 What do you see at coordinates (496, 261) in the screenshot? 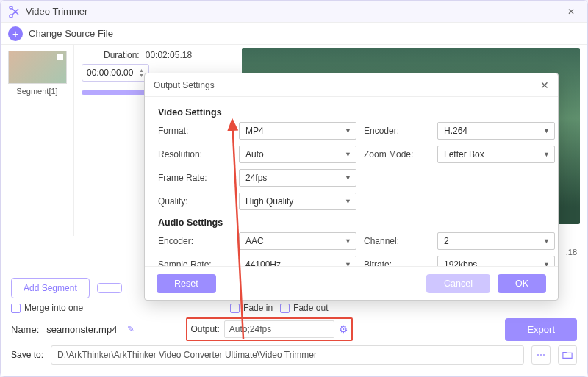
I see `bitrate-select: 192kbps` at bounding box center [496, 261].